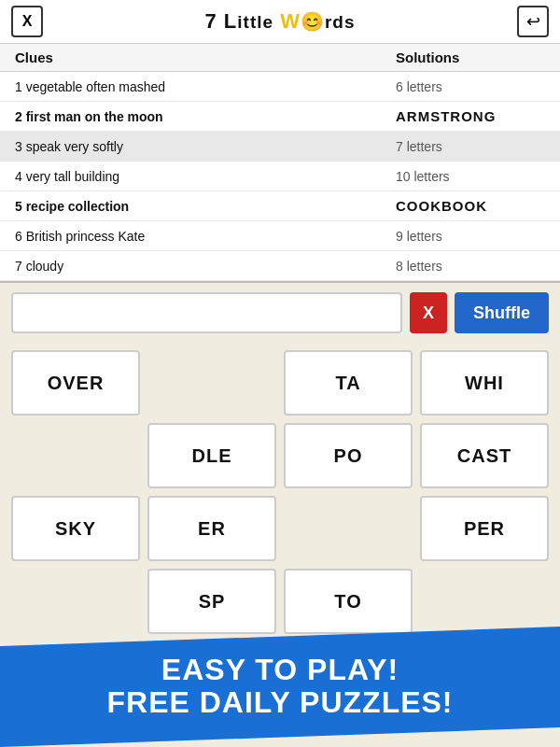  Describe the element at coordinates (484, 456) in the screenshot. I see `tile: CAST` at that location.